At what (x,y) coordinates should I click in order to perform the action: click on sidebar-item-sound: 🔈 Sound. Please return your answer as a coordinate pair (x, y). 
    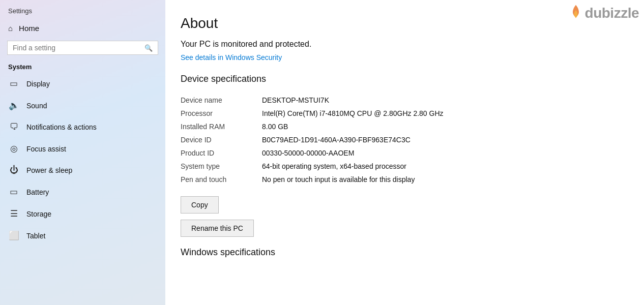
    Looking at the image, I should click on (82, 106).